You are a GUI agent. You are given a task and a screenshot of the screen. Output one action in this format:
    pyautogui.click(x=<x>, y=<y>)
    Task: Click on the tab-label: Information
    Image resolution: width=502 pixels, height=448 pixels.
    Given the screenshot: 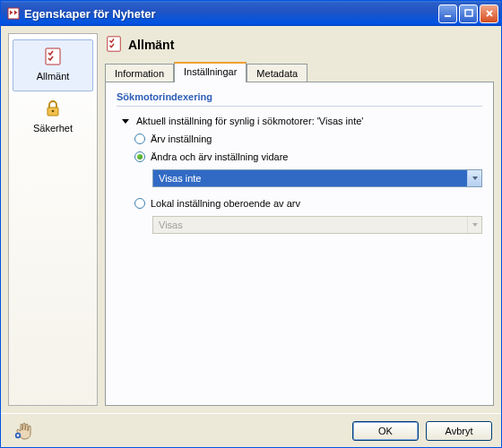 What is the action you would take?
    pyautogui.click(x=140, y=73)
    